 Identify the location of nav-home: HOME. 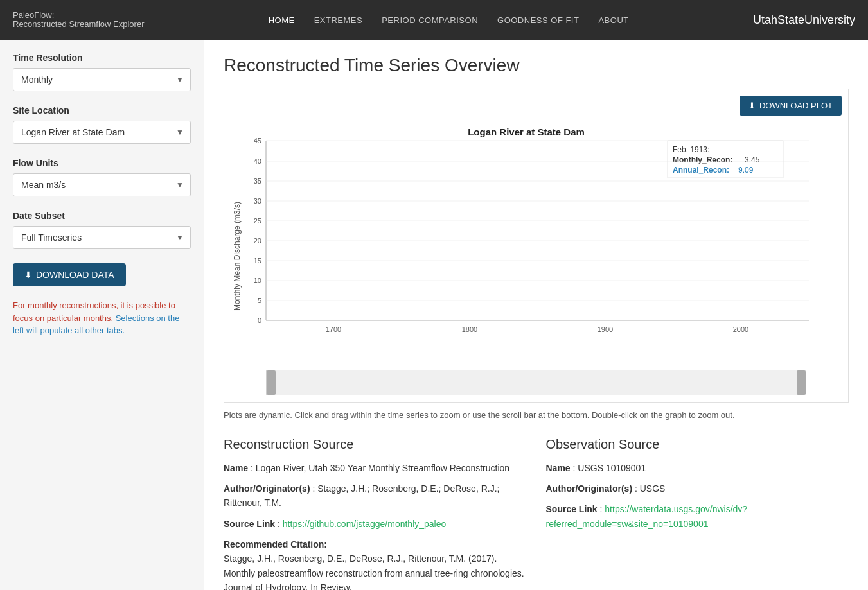
(281, 21).